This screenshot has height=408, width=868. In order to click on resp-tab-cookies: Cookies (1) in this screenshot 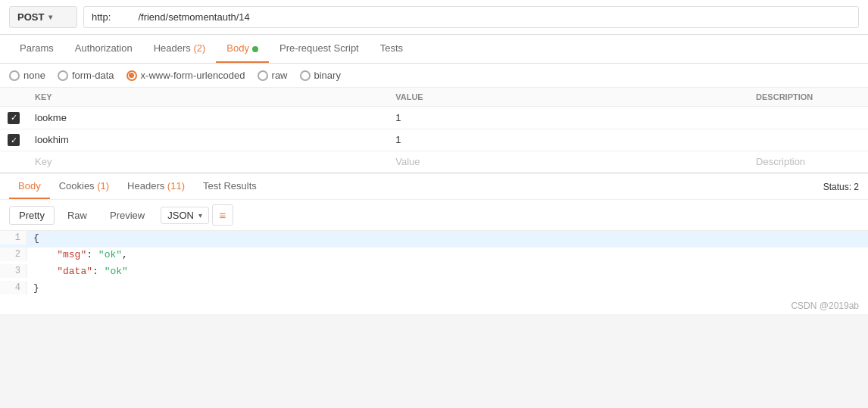, I will do `click(84, 186)`.